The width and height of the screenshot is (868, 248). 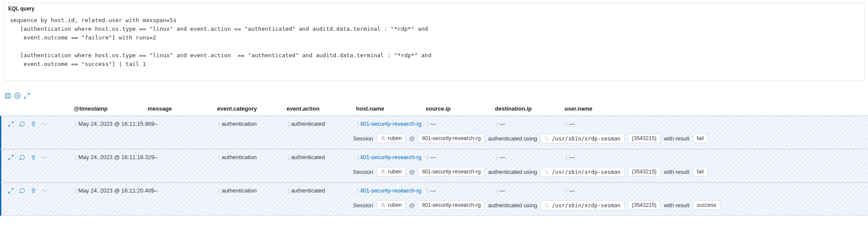 I want to click on col-destination-ip: destination.ip, so click(x=525, y=108).